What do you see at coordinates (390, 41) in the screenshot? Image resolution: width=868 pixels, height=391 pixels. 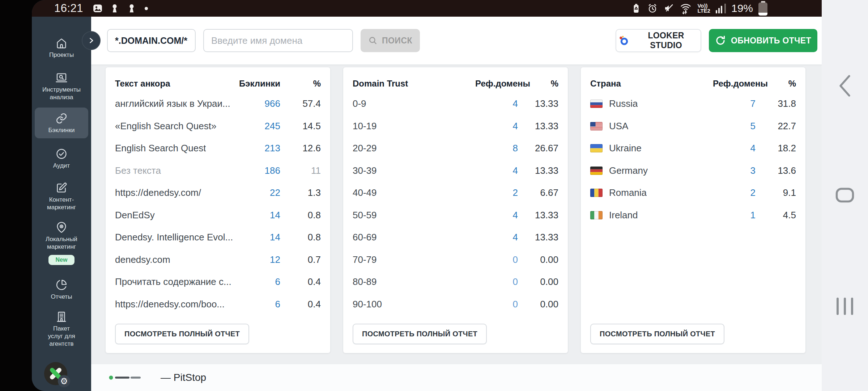 I see `search-button: ПОИСК` at bounding box center [390, 41].